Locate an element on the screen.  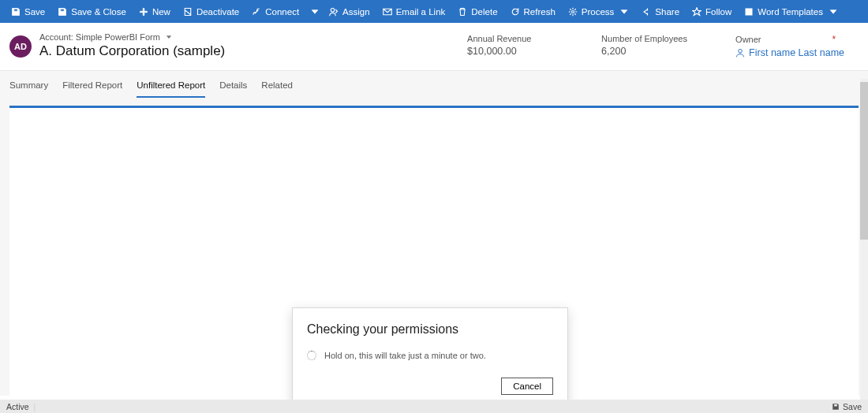
refresh-label: Refresh is located at coordinates (540, 12).